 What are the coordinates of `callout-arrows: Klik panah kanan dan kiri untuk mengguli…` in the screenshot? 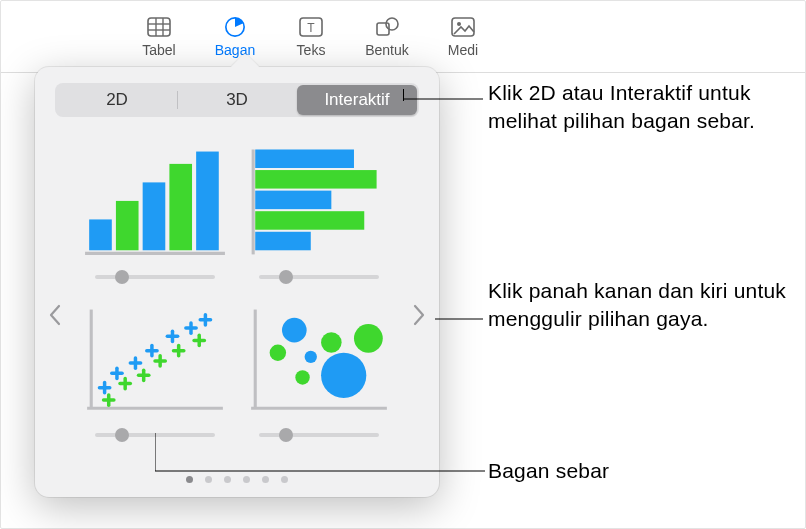 It's located at (638, 306).